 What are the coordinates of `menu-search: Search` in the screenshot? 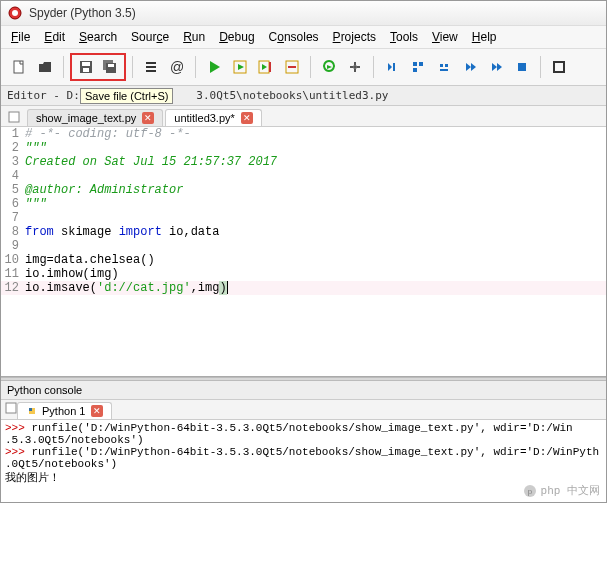 It's located at (98, 37).